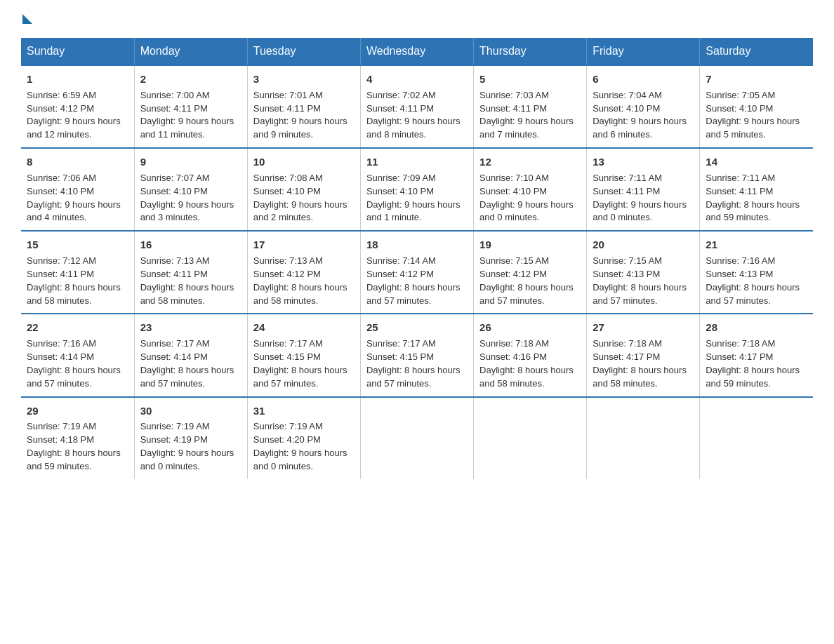 This screenshot has width=834, height=644. Describe the element at coordinates (417, 272) in the screenshot. I see `week-row-2: 15 Sunrise: 7:12 AMSunset: 4:11 PMDaylig…` at that location.